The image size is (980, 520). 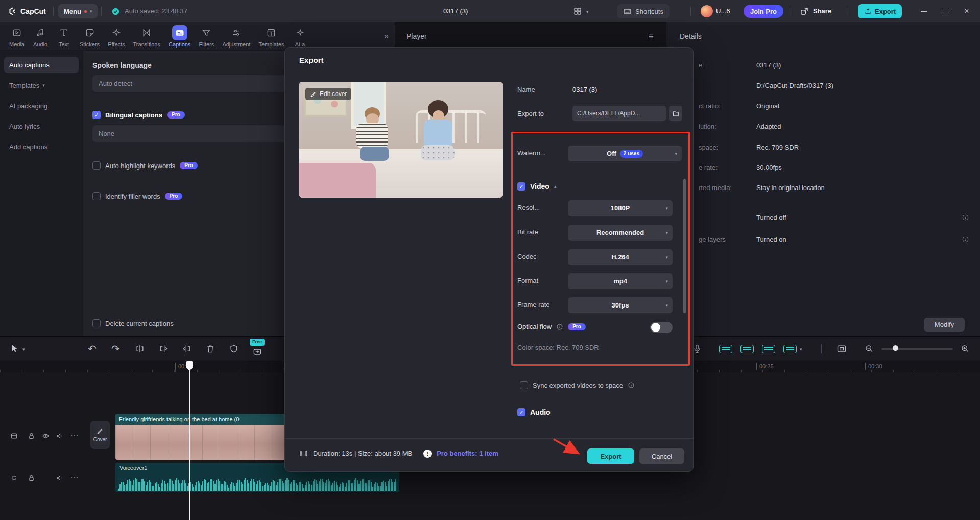 What do you see at coordinates (97, 323) in the screenshot?
I see `delete-current-captions-checkbox` at bounding box center [97, 323].